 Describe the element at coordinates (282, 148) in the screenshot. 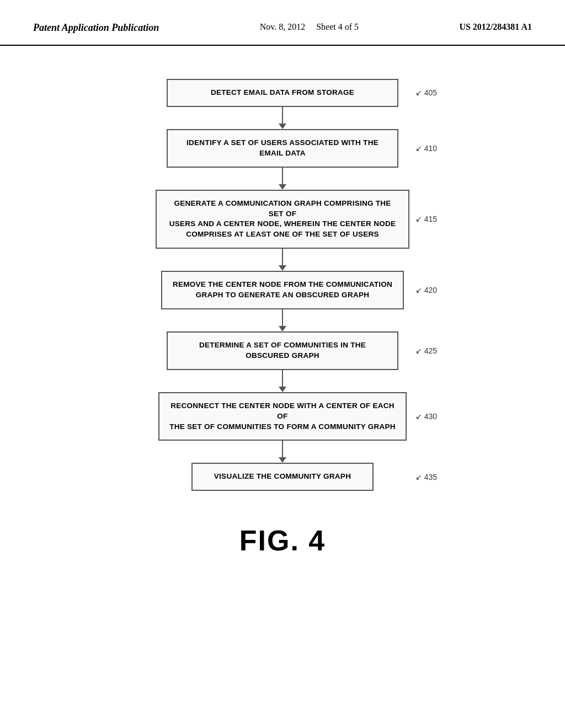

I see `step-410-wrapper: IDENTIFY A SET OF USERS ASSOCIATED WITH …` at that location.